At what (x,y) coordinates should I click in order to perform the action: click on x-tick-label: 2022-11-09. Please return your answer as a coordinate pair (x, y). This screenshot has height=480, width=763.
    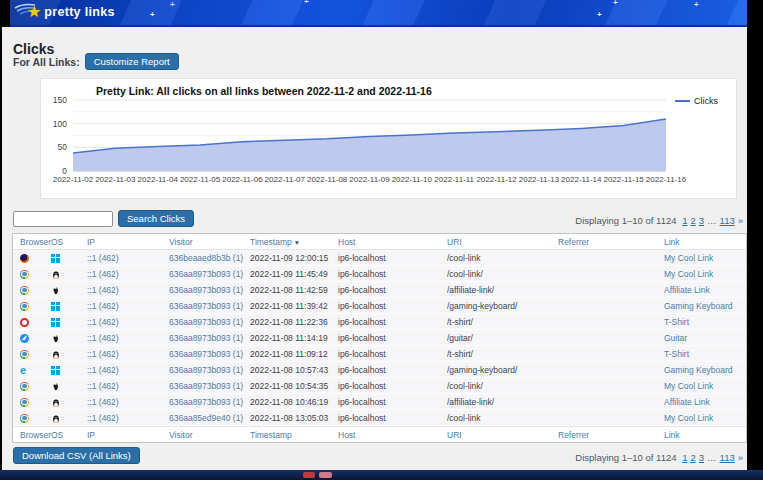
    Looking at the image, I should click on (370, 180).